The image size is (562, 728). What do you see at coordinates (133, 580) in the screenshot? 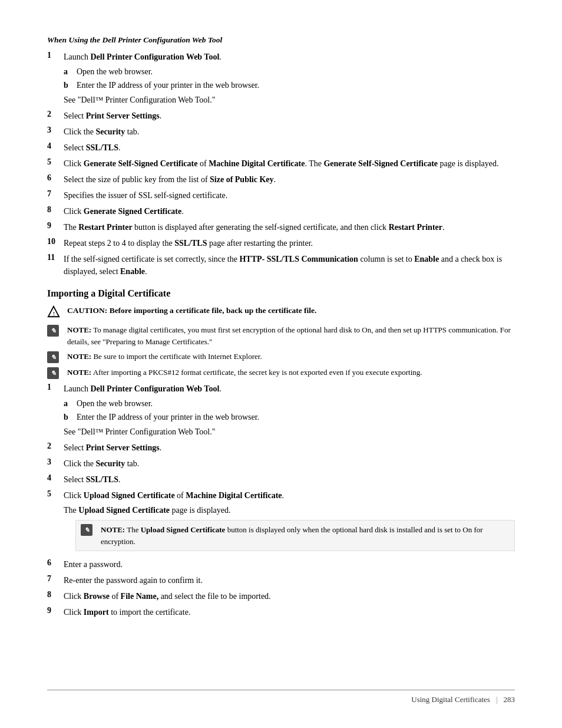
I see `s2-step-7-text: Re-enter the password again to confirm i…` at bounding box center [133, 580].